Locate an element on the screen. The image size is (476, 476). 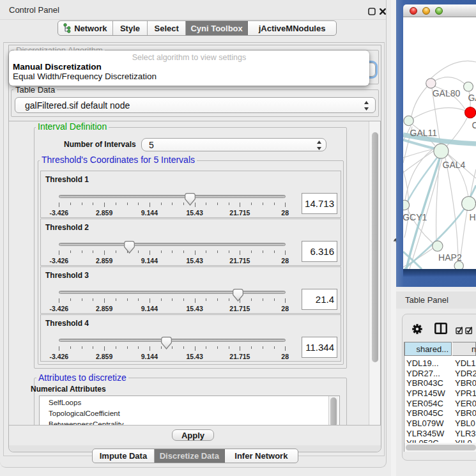
table-row: YPR145W YPR1 is located at coordinates (440, 394).